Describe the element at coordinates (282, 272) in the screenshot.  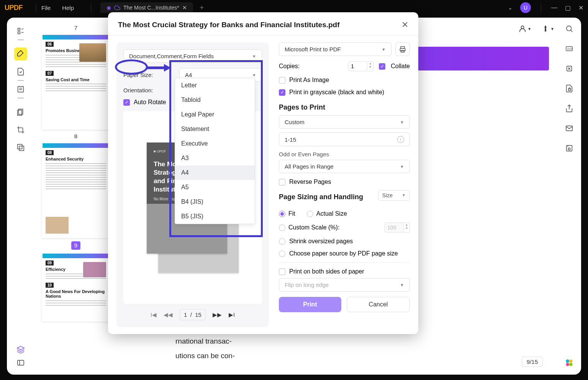
I see `duplex-checkbox` at that location.